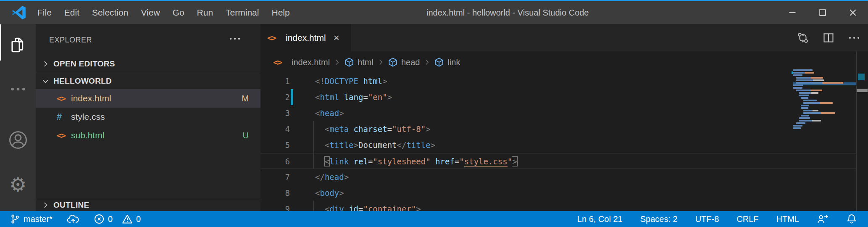  What do you see at coordinates (275, 97) in the screenshot?
I see `line-number: 2` at bounding box center [275, 97].